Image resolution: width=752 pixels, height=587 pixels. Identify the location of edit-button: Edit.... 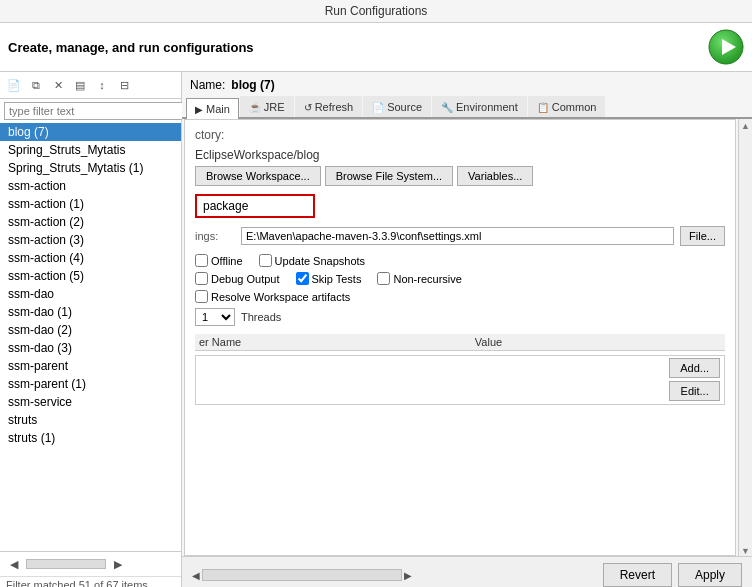
(694, 391).